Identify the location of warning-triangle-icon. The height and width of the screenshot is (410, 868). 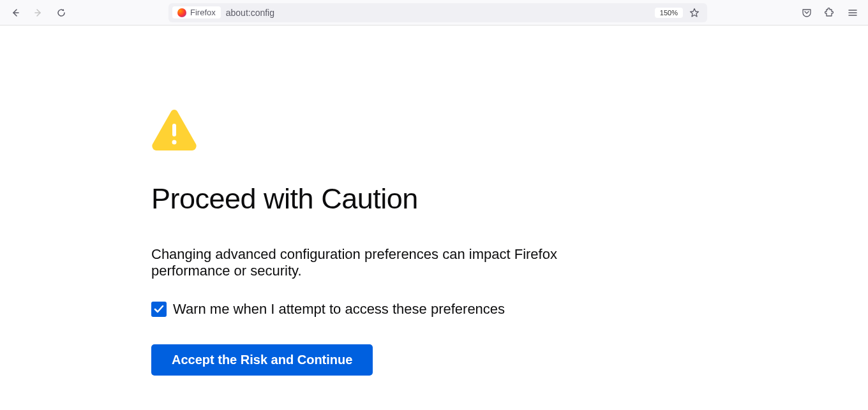
(174, 131).